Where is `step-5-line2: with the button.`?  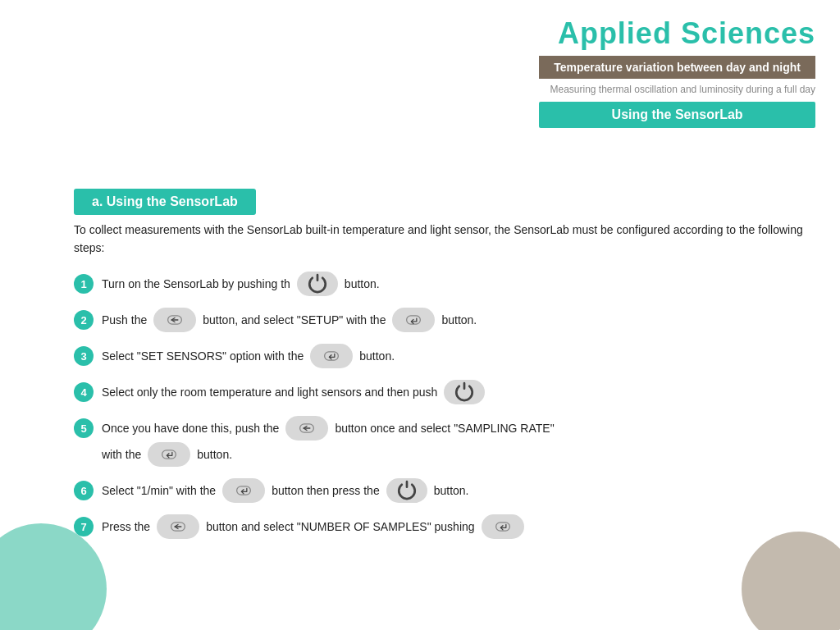
step-5-line2: with the button. is located at coordinates (328, 454).